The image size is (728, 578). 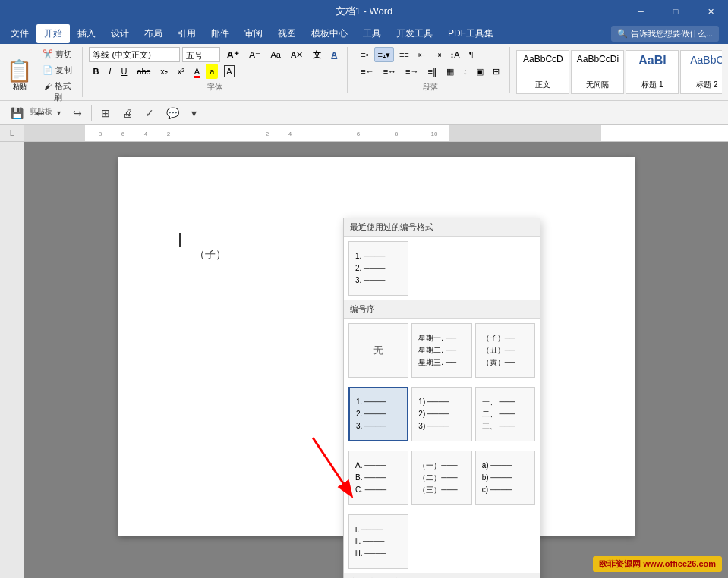 I want to click on char-shading-button: 文, so click(x=317, y=55).